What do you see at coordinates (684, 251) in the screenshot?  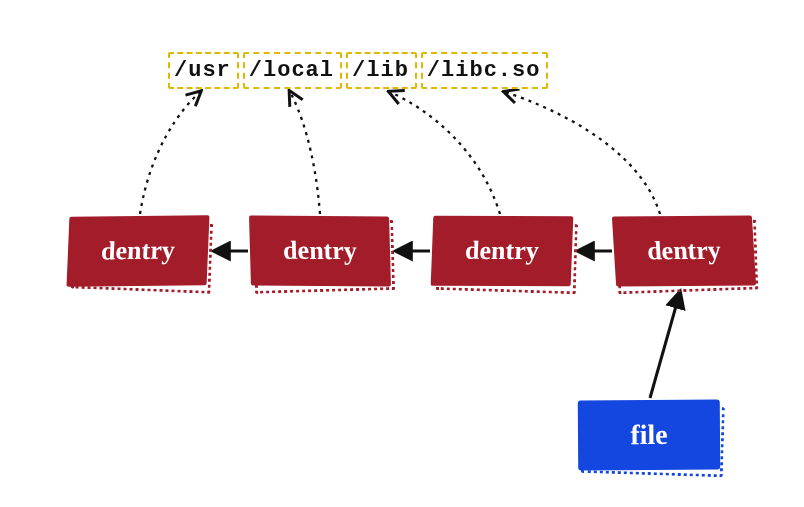 I see `dentry-node-4: dentry` at bounding box center [684, 251].